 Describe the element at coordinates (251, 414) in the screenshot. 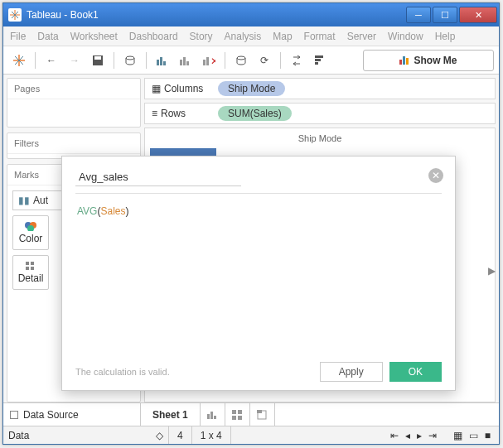

I see `sheet-tabs: Data Source Sheet 1` at that location.